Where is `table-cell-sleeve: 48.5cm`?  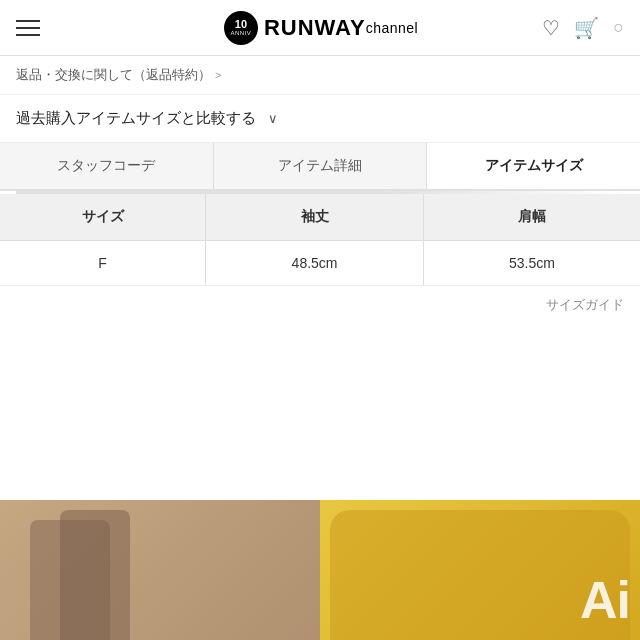
table-cell-sleeve: 48.5cm is located at coordinates (315, 264).